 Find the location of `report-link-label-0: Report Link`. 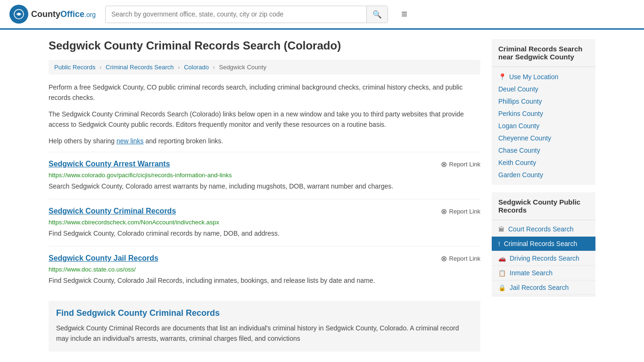

report-link-label-0: Report Link is located at coordinates (465, 164).